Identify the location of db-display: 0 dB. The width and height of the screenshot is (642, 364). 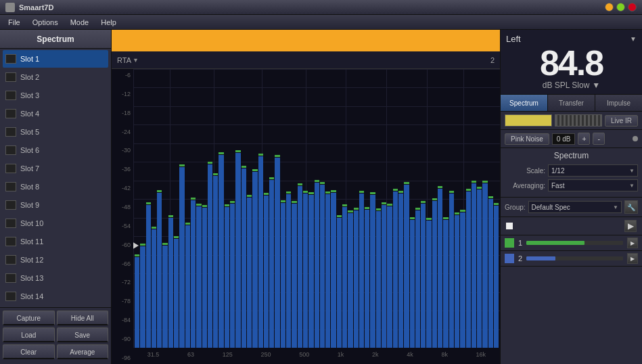
(564, 139).